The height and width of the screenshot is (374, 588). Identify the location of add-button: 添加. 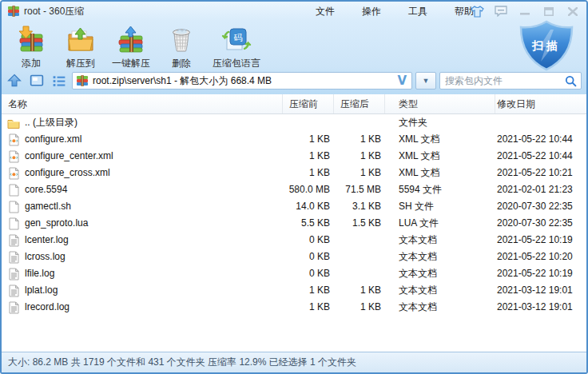
(31, 47).